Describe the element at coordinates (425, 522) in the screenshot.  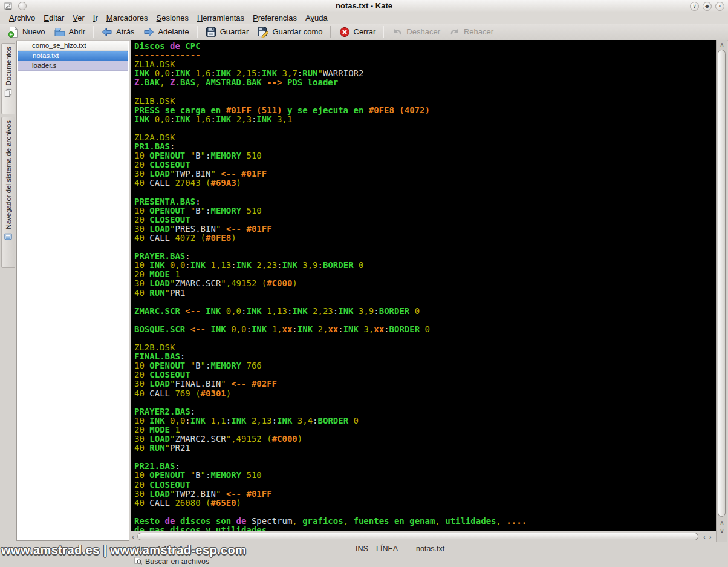
I see `editor-line: Resto de discos son de Spectrum, grafico…` at that location.